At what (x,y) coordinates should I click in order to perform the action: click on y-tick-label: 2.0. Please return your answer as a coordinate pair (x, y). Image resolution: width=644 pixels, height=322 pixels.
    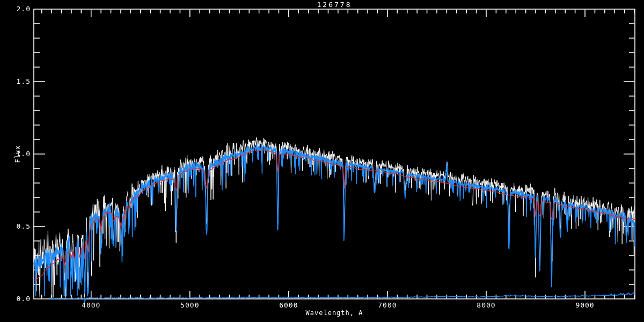
    Looking at the image, I should click on (19, 9).